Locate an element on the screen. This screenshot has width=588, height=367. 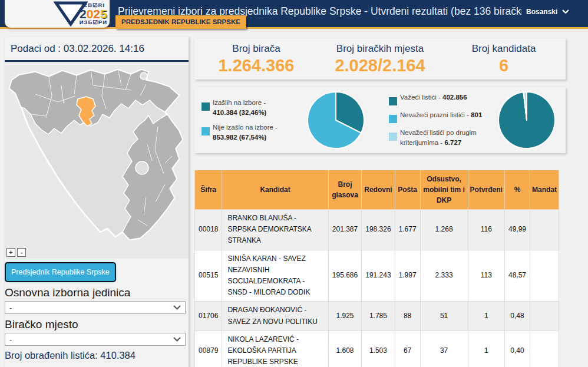
table-cell: 49,99 is located at coordinates (517, 230).